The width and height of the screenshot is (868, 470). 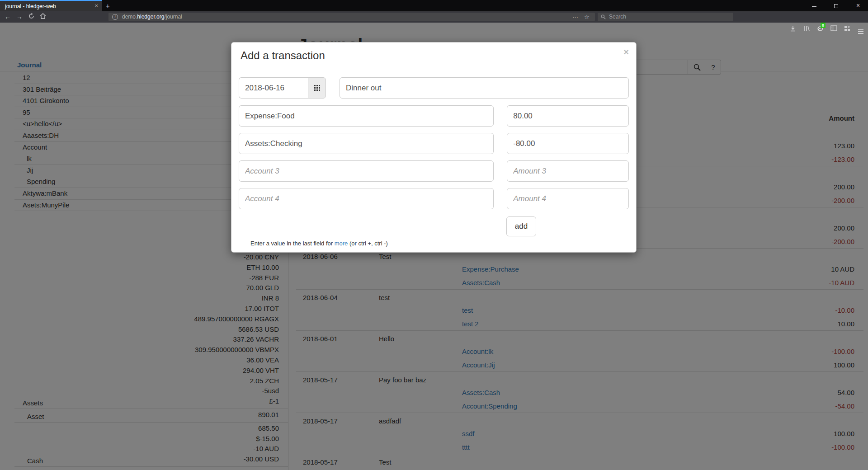 What do you see at coordinates (568, 171) in the screenshot?
I see `amount-3-input` at bounding box center [568, 171].